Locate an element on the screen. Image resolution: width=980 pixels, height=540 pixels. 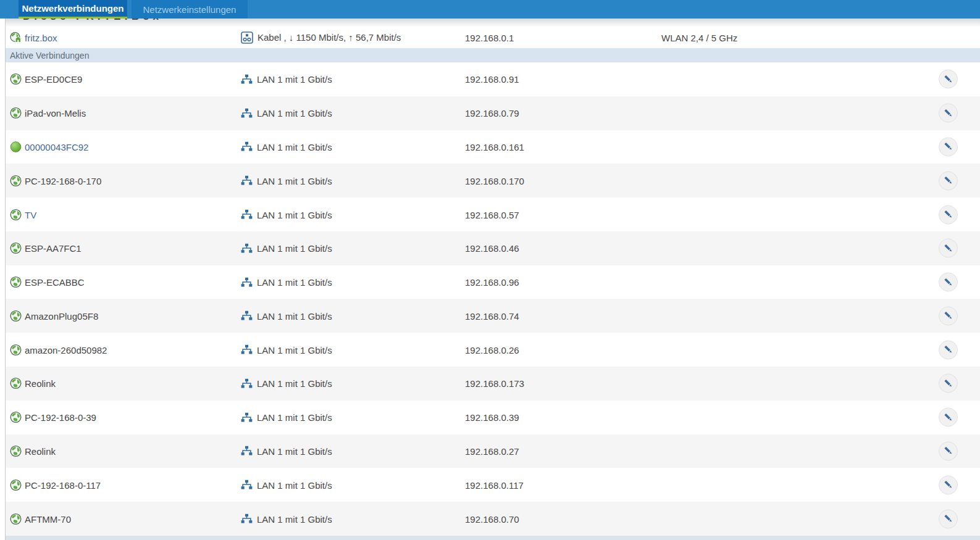
tab-netzwerkverbindungen: Netzwerkverbindungen is located at coordinates (73, 9).